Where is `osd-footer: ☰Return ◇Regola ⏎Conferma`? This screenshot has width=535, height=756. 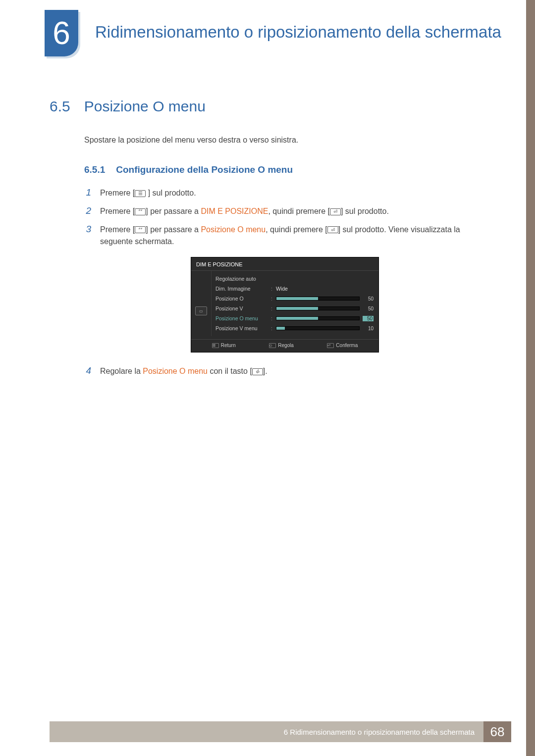 osd-footer: ☰Return ◇Regola ⏎Conferma is located at coordinates (285, 344).